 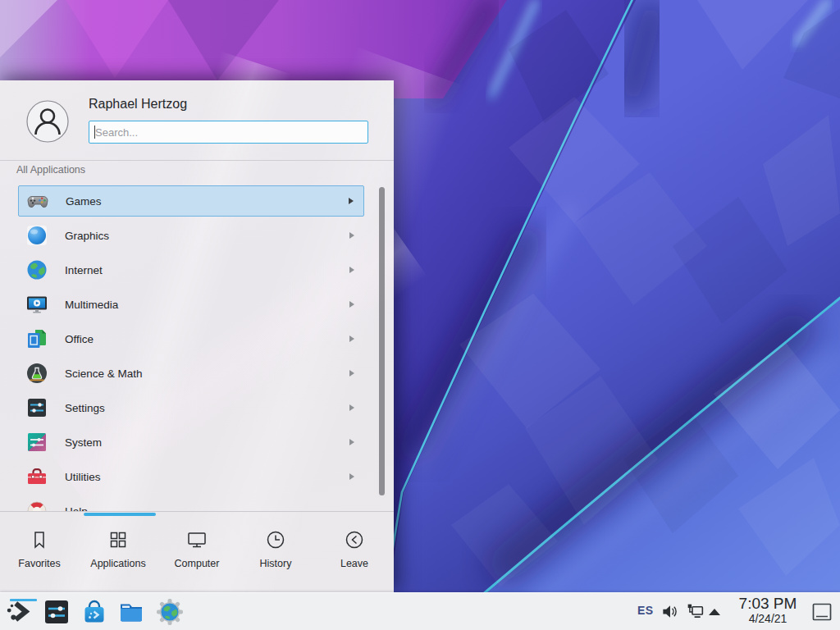 I want to click on documents-icon, so click(x=37, y=339).